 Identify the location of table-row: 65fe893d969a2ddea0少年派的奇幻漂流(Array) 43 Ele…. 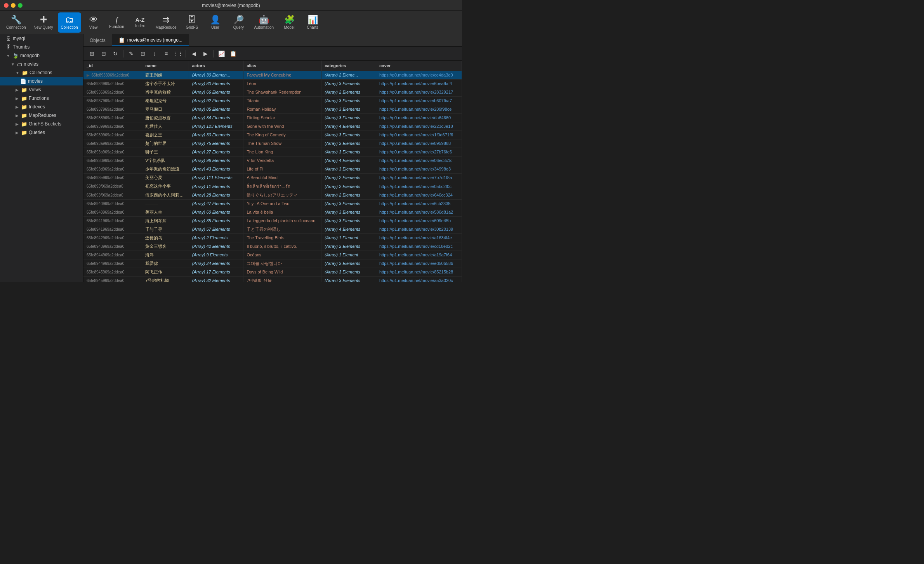
(273, 169).